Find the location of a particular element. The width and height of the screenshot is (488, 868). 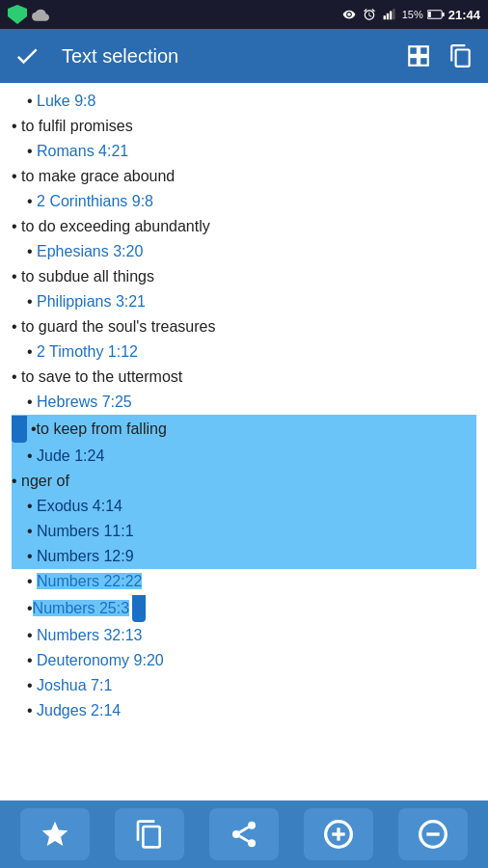

add-button is located at coordinates (339, 834).